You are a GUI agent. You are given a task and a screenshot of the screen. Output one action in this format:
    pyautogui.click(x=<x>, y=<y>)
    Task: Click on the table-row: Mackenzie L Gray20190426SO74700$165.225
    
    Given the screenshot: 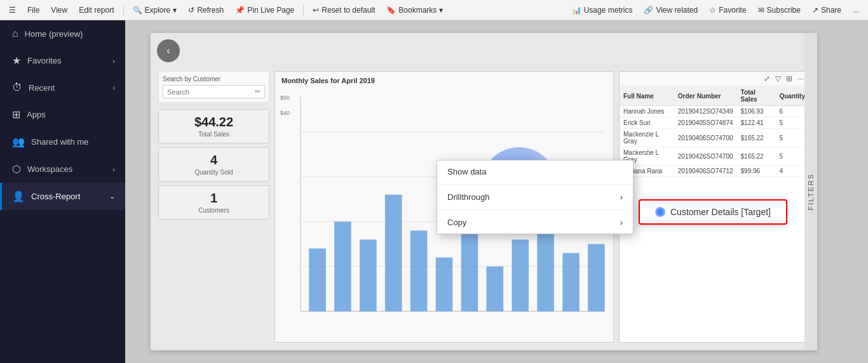 What is the action you would take?
    pyautogui.click(x=714, y=156)
    